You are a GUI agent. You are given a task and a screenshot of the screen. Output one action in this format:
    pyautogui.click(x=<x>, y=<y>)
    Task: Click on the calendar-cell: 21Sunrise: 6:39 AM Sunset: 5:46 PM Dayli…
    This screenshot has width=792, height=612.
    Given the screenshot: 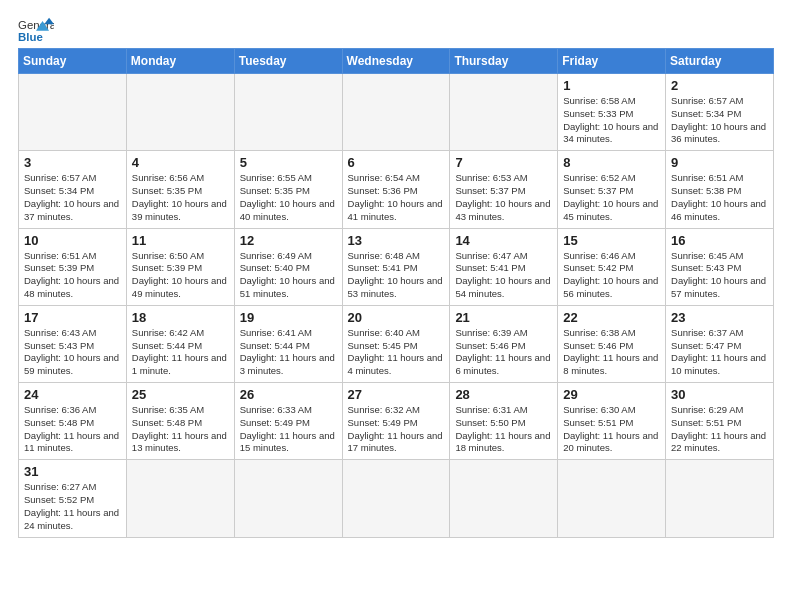 What is the action you would take?
    pyautogui.click(x=504, y=344)
    